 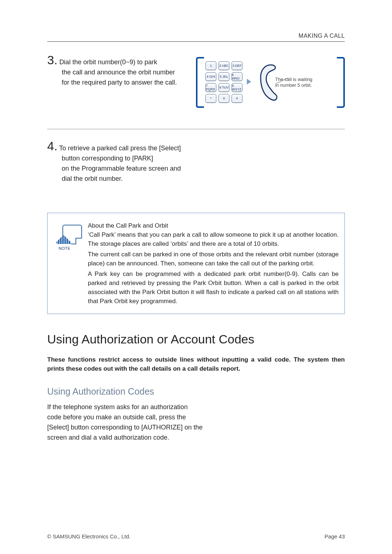 I want to click on page-footer: © SAMSUNG Electronics Co., Ltd. Page 43, so click(x=196, y=537).